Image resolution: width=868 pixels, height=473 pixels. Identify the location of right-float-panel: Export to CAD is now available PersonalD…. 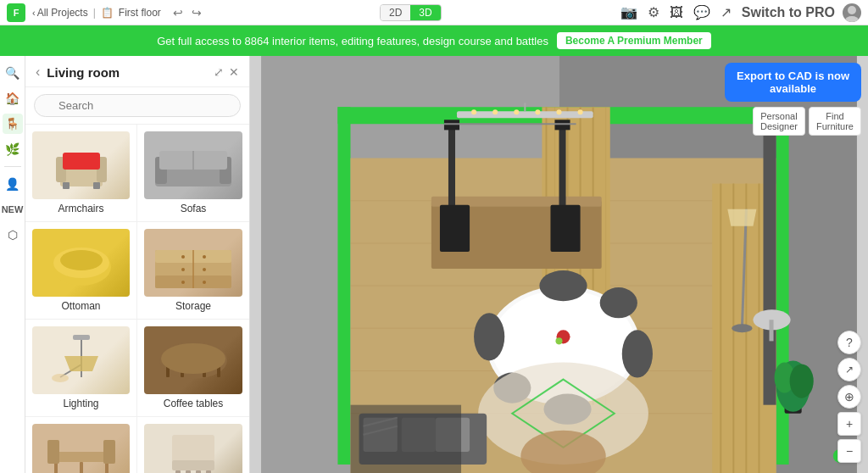
(793, 99).